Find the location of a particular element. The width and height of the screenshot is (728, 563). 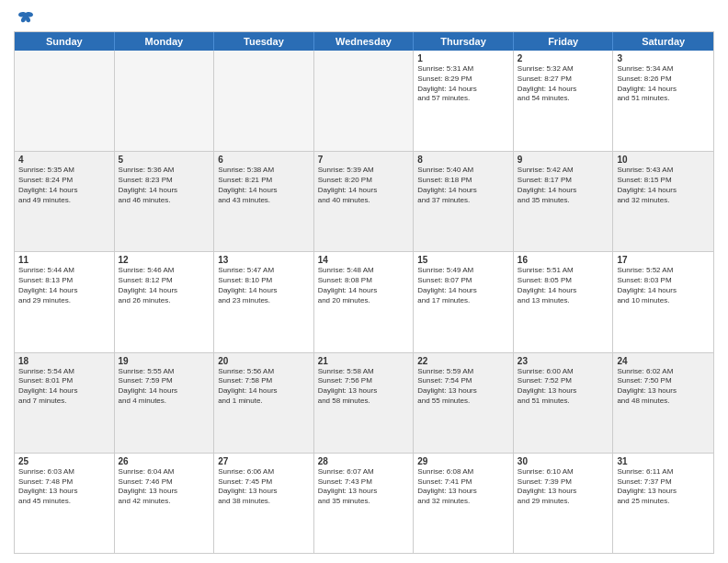

header-day-thursday: Thursday is located at coordinates (463, 41).